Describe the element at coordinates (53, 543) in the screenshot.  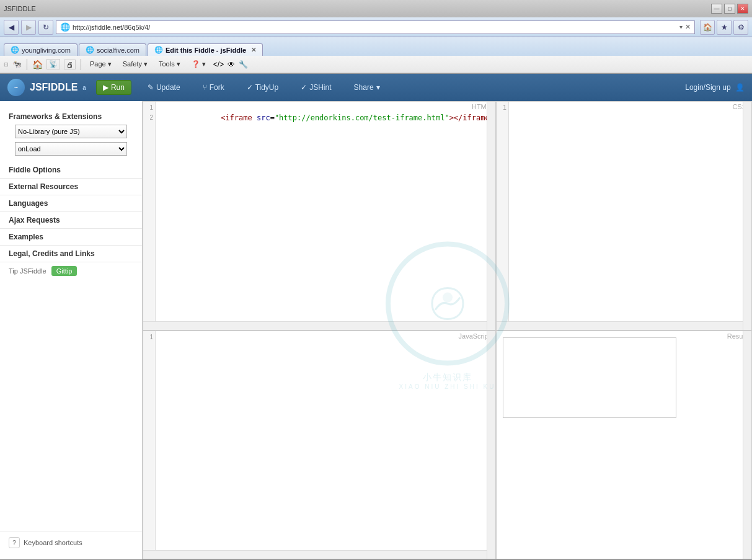
I see `keyboard-shortcuts-label: Keyboard shortcuts` at that location.